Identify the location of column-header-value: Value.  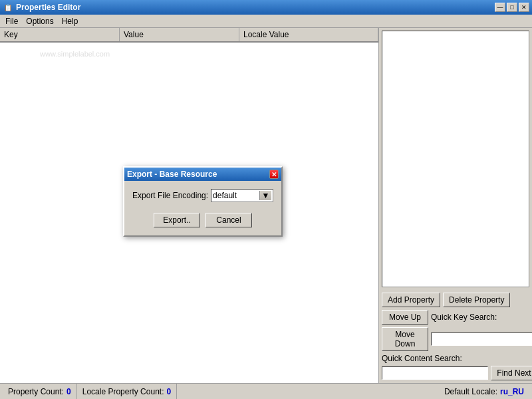
(180, 35).